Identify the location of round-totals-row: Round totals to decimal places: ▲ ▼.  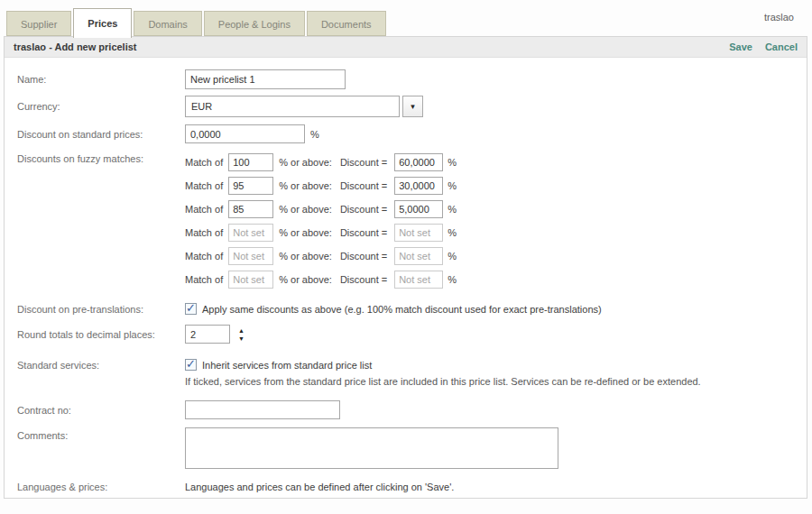
(411, 334).